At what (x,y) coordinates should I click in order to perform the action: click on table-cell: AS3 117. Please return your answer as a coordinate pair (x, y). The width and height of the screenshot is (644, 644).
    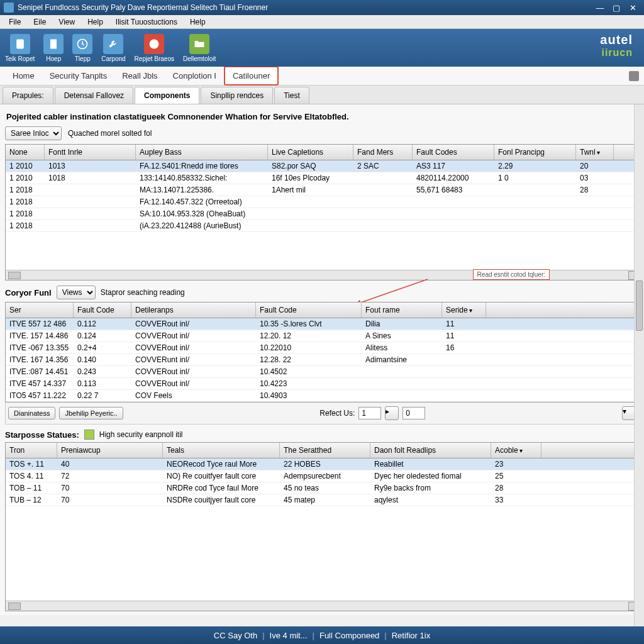
    Looking at the image, I should click on (453, 166).